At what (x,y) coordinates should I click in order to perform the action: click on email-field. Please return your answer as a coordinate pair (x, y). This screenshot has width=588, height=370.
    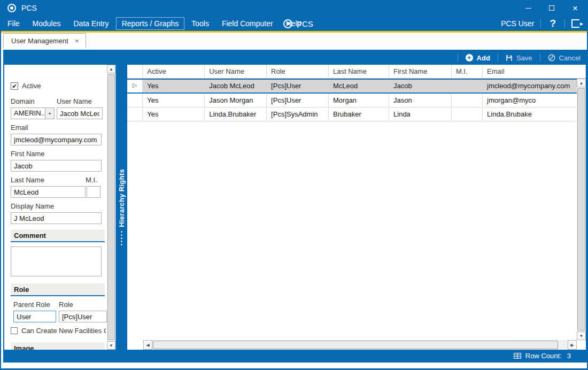
    Looking at the image, I should click on (56, 140).